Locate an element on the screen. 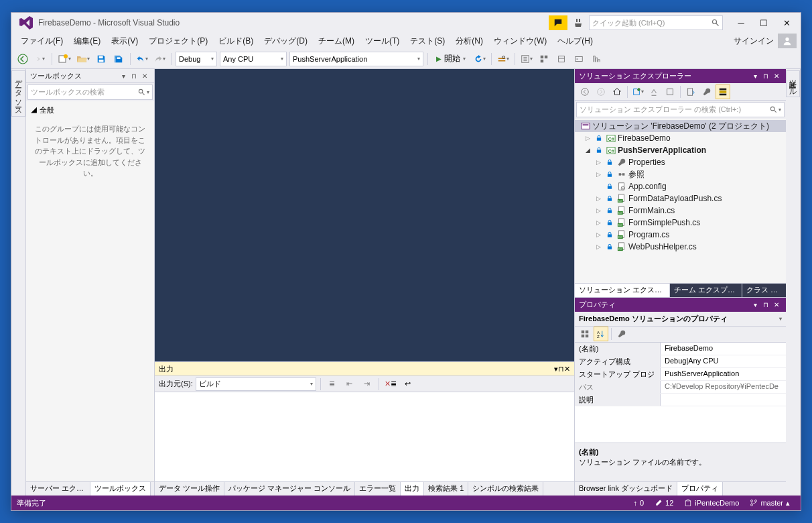 The height and width of the screenshot is (523, 812). tab-toolbox: ツールボックス is located at coordinates (121, 489).